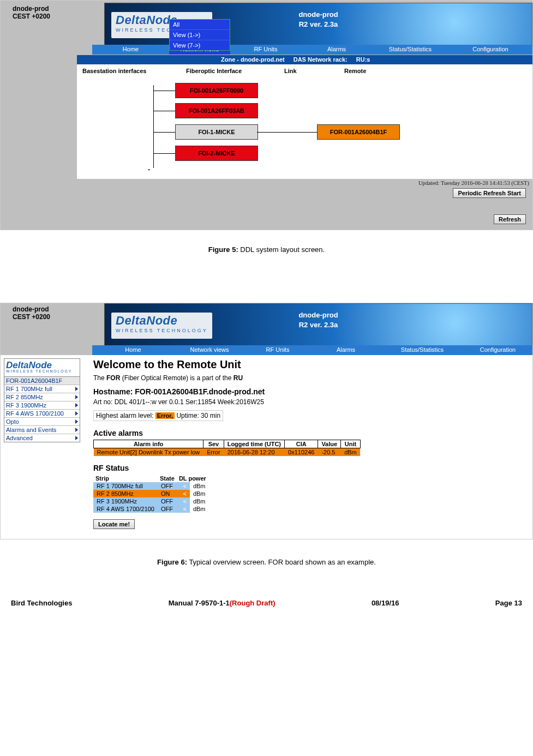 The width and height of the screenshot is (533, 756). What do you see at coordinates (266, 183) in the screenshot?
I see `updated-timestamp: Updated: Tuesday 2016-06-28 14:41:53 (CE…` at bounding box center [266, 183].